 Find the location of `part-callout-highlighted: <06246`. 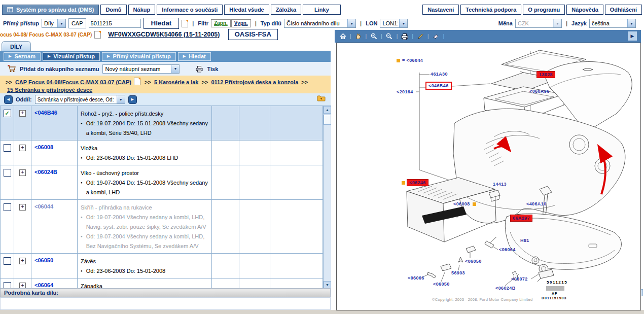

part-callout-highlighted: <06246 is located at coordinates (415, 183).